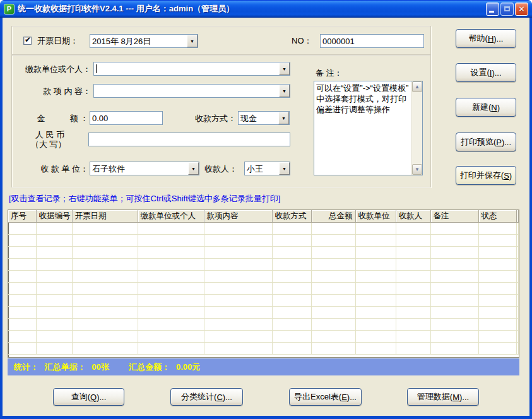 This screenshot has height=419, width=532. Describe the element at coordinates (262, 168) in the screenshot. I see `payee-value: 小王` at that location.